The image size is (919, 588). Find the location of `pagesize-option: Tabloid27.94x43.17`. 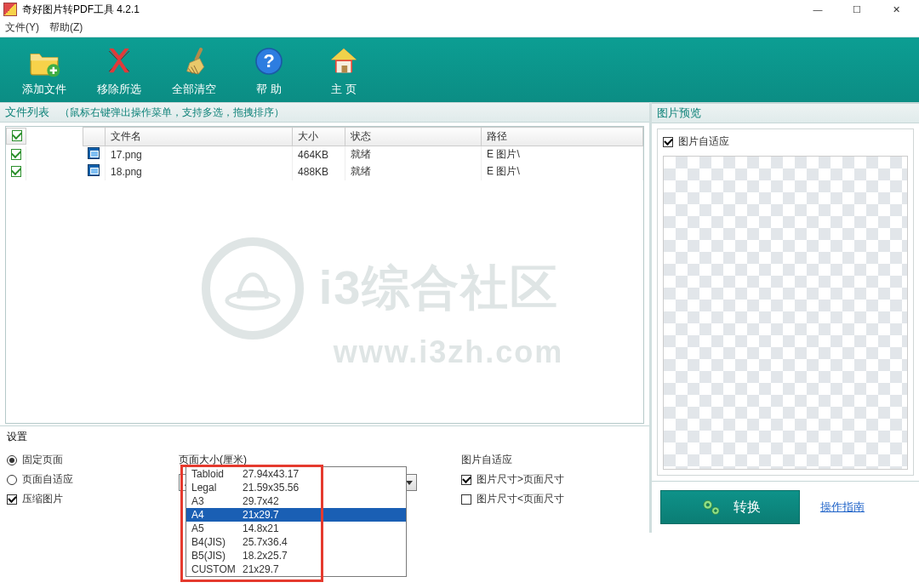

pagesize-option: Tabloid27.94x43.17 is located at coordinates (296, 474).